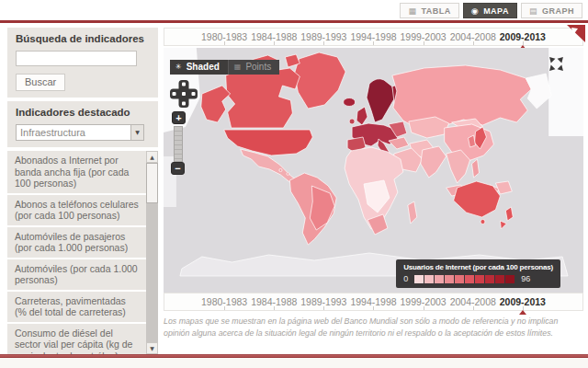 The width and height of the screenshot is (588, 368). Describe the element at coordinates (465, 280) in the screenshot. I see `legend-color-bar` at that location.